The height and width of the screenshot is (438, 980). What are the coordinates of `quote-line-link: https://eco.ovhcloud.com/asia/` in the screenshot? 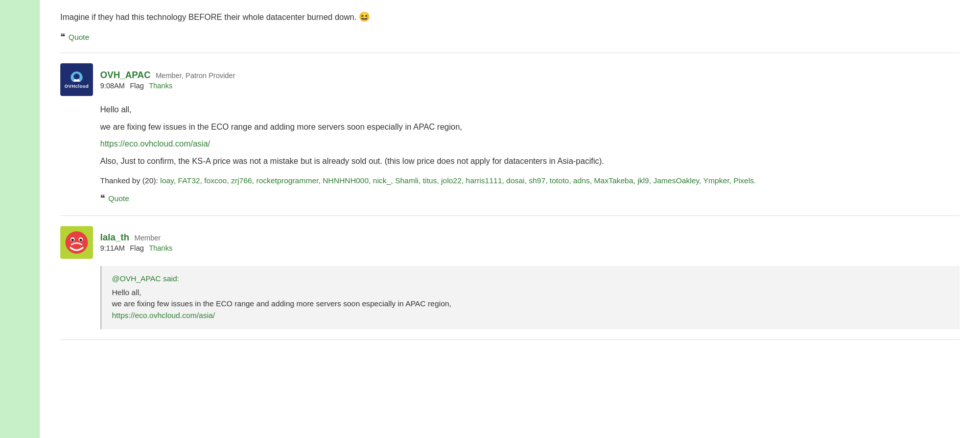 It's located at (530, 315).